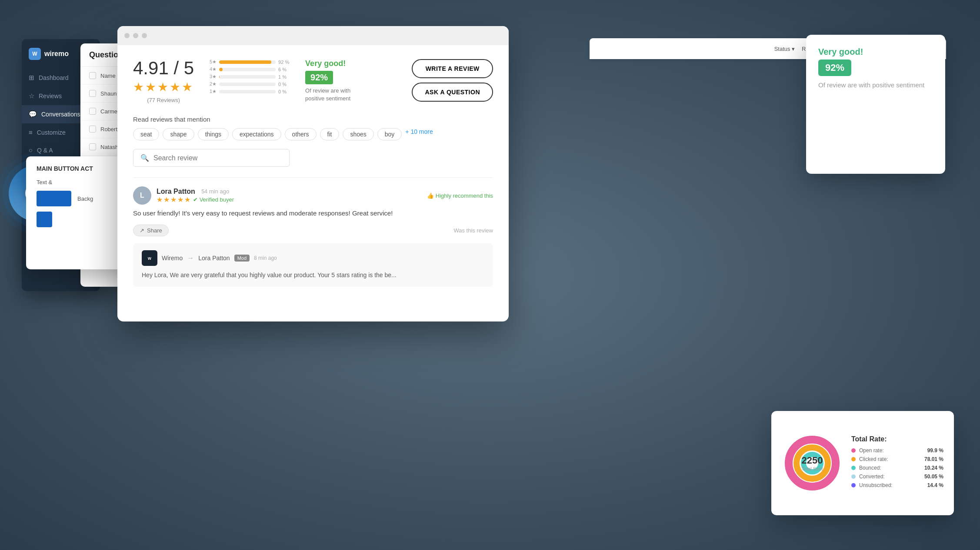  What do you see at coordinates (211, 158) in the screenshot?
I see `search-bar: 🔍` at bounding box center [211, 158].